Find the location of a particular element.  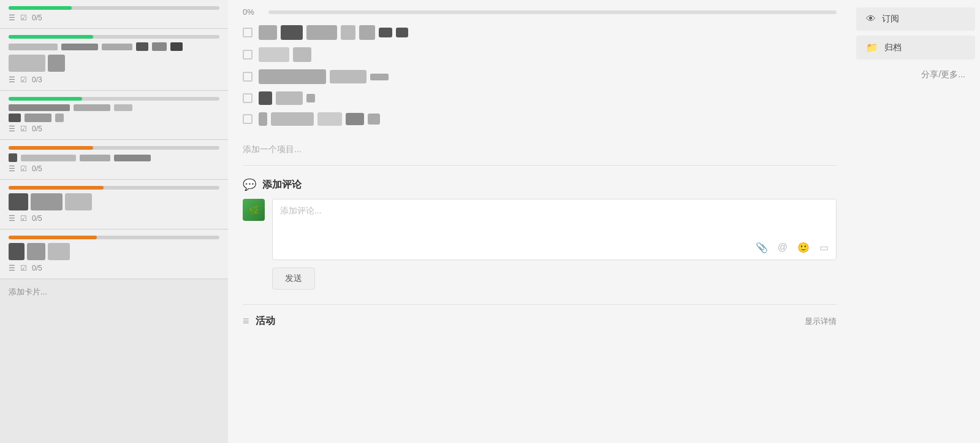

card-meta-4: ☰ ☑ 0/5 is located at coordinates (114, 169).